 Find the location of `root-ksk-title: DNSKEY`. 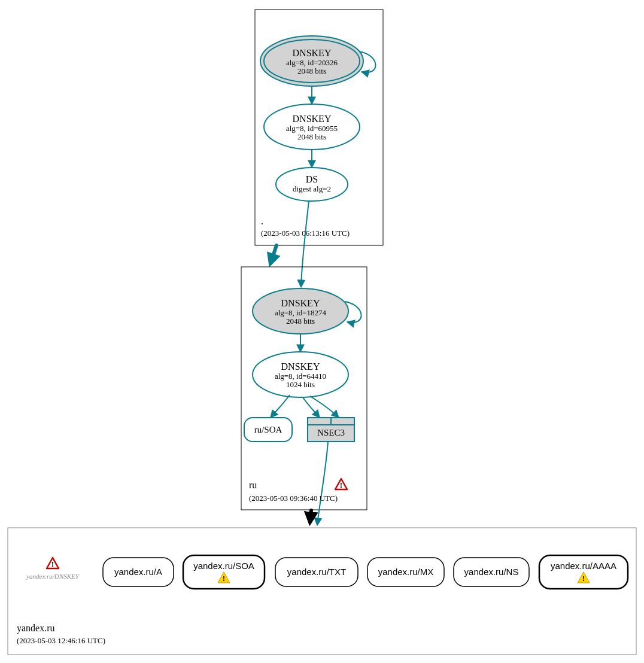

root-ksk-title: DNSKEY is located at coordinates (312, 53).